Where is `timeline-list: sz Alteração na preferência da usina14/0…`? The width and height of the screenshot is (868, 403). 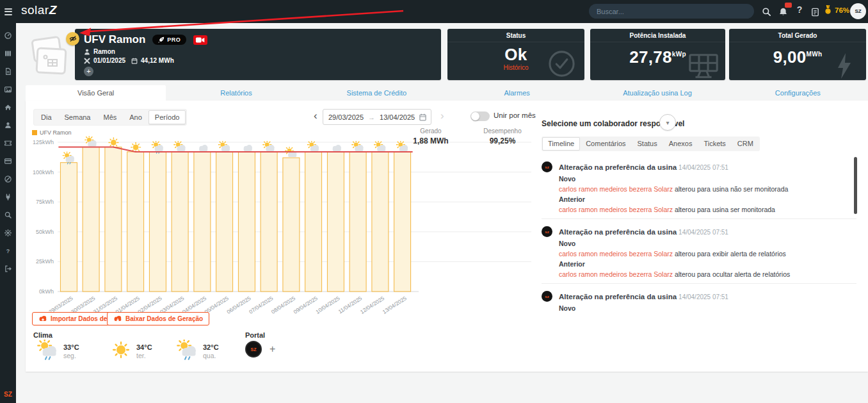 timeline-list: sz Alteração na preferência da usina14/0… is located at coordinates (699, 233).